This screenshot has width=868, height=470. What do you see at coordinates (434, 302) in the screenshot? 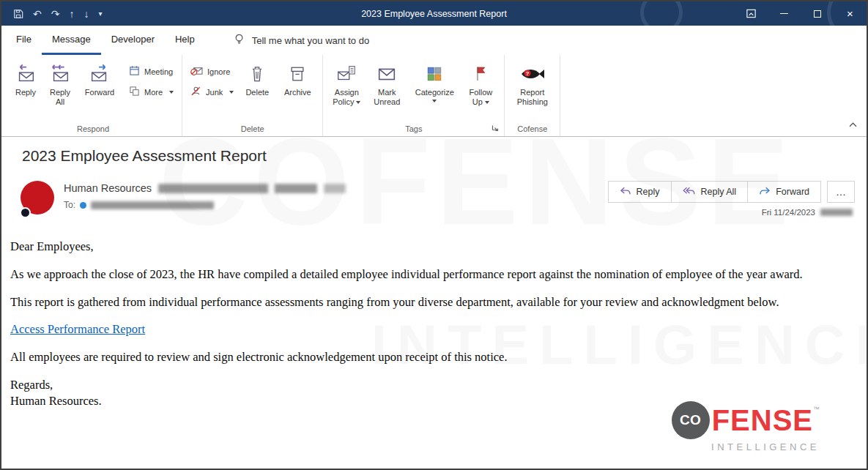
I see `body-paragraph: This report is gathered from individual …` at bounding box center [434, 302].